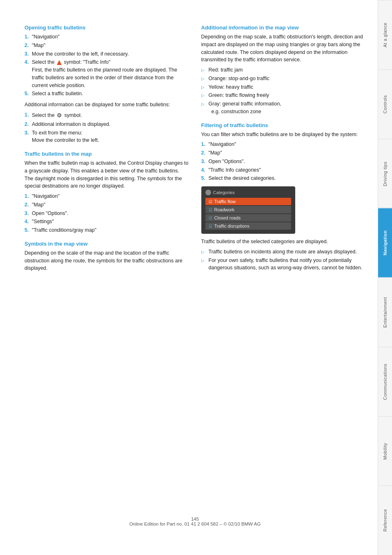  What do you see at coordinates (283, 242) in the screenshot?
I see `traffic-selected-text: Traffic bulletins of the selected catego…` at bounding box center [283, 242].